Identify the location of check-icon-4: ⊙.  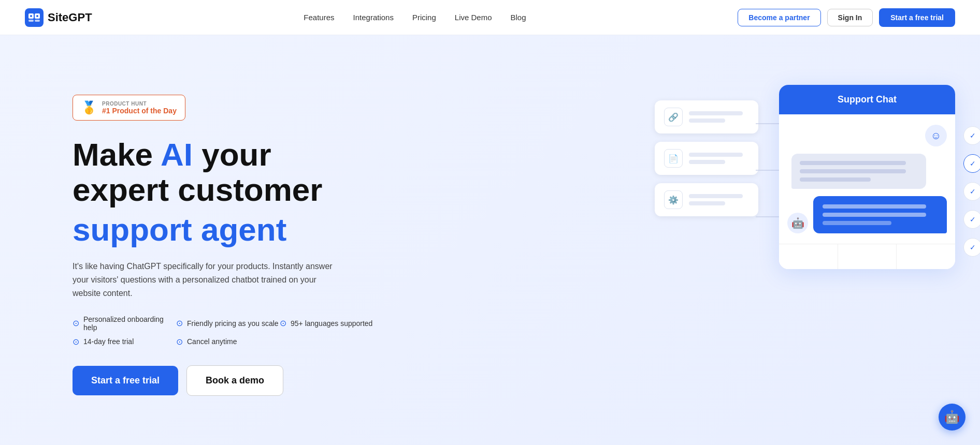
(76, 342).